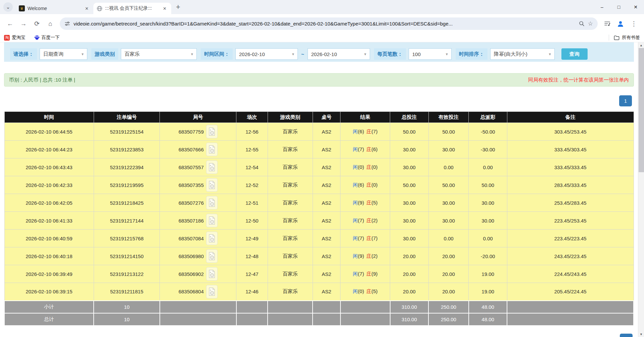 This screenshot has width=644, height=337. Describe the element at coordinates (24, 54) in the screenshot. I see `select-type-label: 请选择：` at that location.